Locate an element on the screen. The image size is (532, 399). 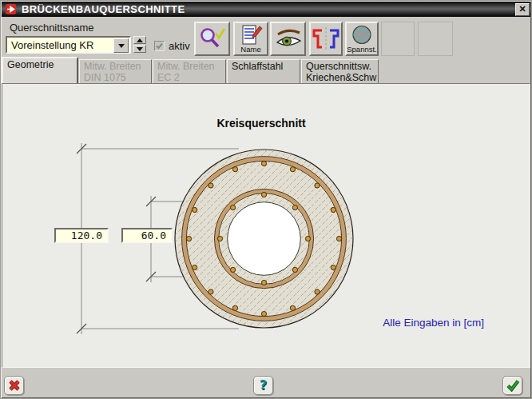
tendon-button-label: Spannst. is located at coordinates (362, 50).